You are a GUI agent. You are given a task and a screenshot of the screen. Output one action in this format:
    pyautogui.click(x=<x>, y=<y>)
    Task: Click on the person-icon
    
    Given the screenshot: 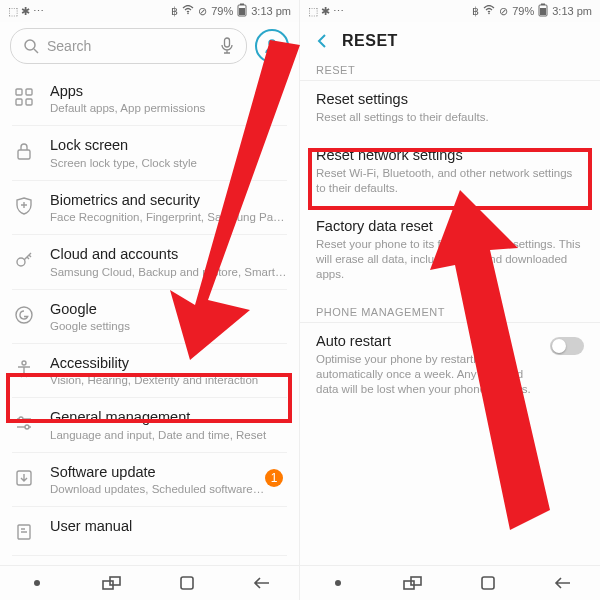 What is the action you would take?
    pyautogui.click(x=24, y=369)
    